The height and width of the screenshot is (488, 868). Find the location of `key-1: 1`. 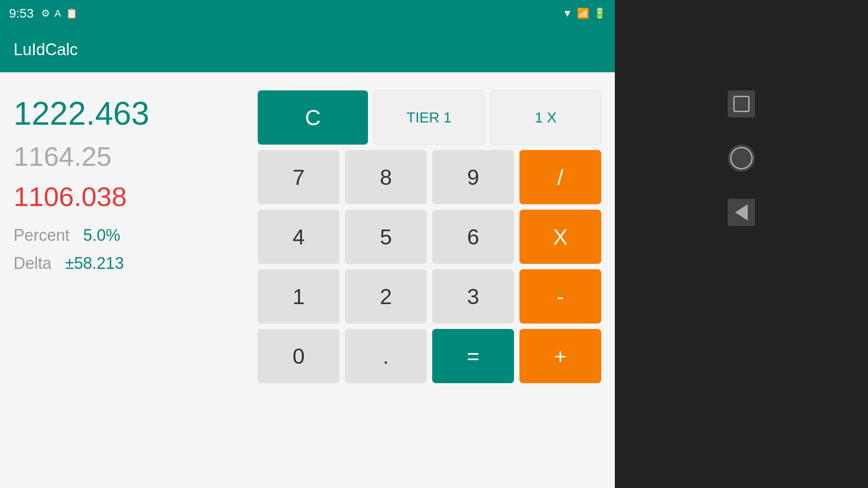

key-1: 1 is located at coordinates (298, 296).